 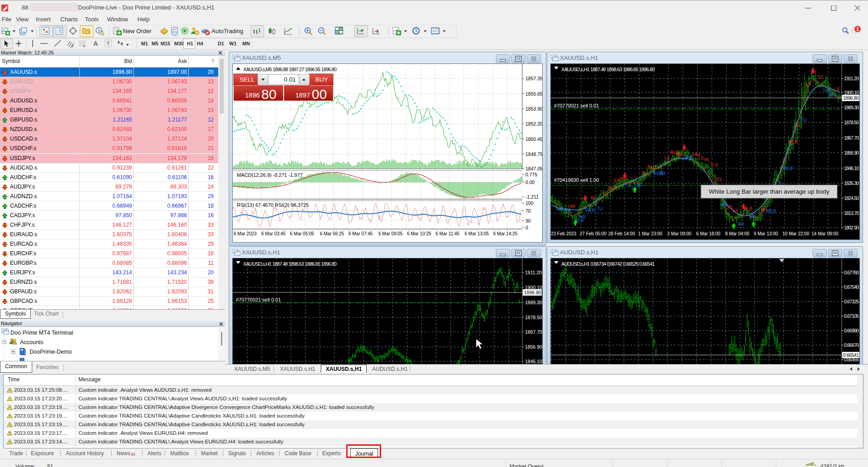 I want to click on svg-text: 6 Mar 10:25, so click(x=419, y=234).